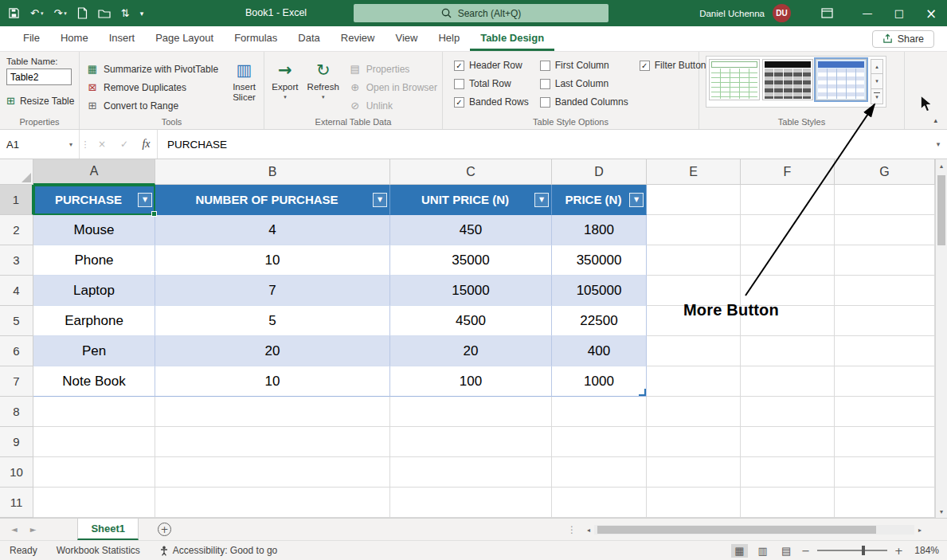  What do you see at coordinates (37, 13) in the screenshot?
I see `undo-button: ↶▾` at bounding box center [37, 13].